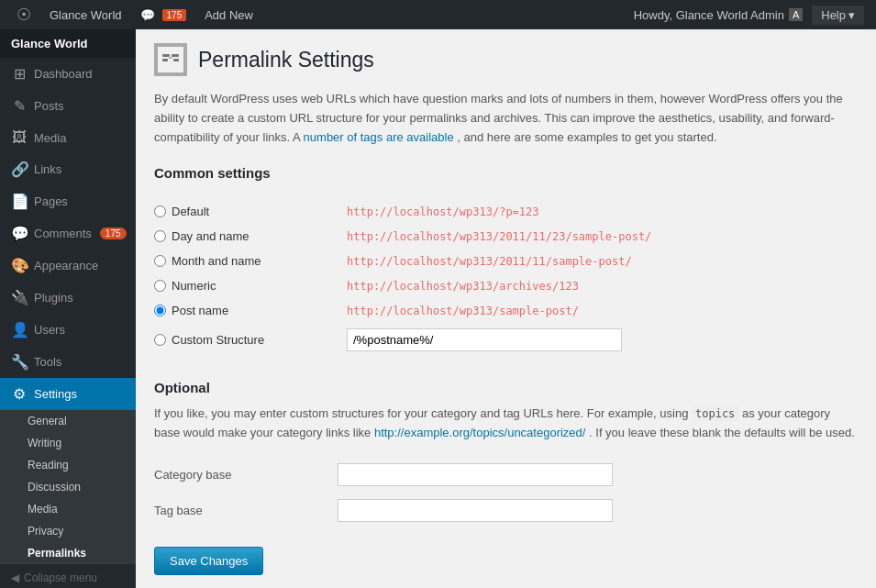 The image size is (876, 588). Describe the element at coordinates (443, 212) in the screenshot. I see `url-default: http://localhost/wp313/?p=123` at that location.